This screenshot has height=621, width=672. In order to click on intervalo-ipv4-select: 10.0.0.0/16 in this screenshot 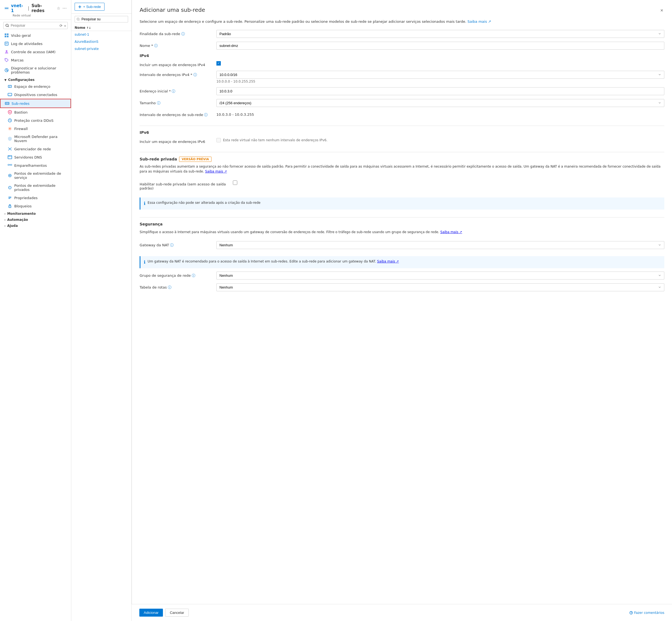, I will do `click(440, 75)`.